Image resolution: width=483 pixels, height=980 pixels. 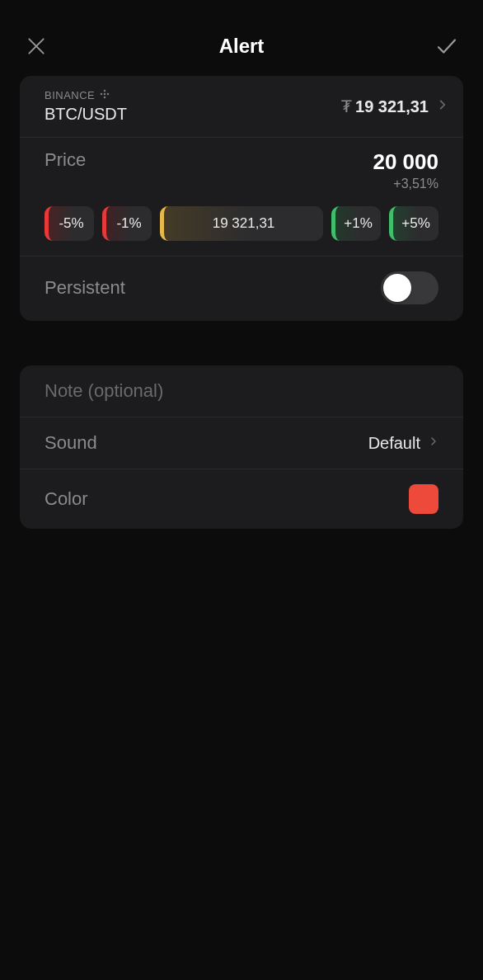 I want to click on price-label: Price, so click(x=65, y=160).